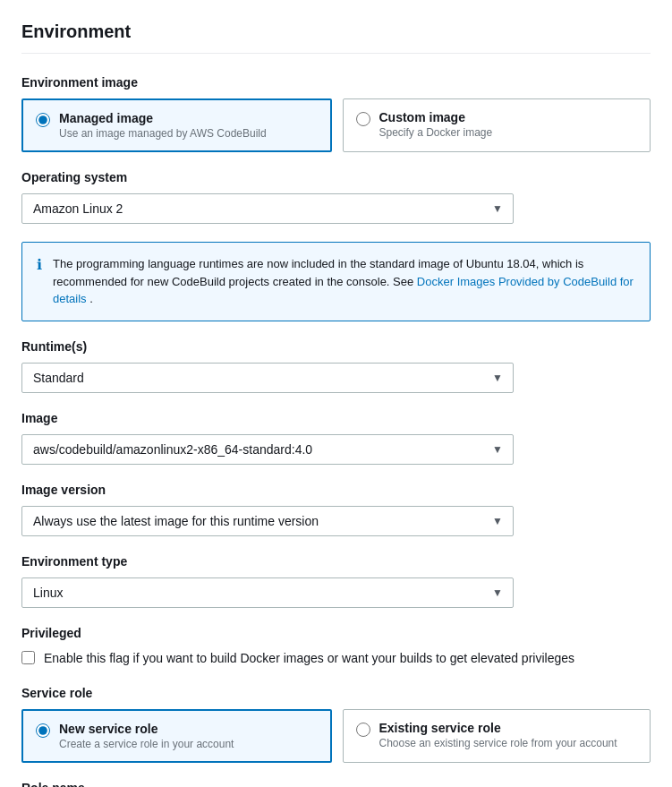 The width and height of the screenshot is (672, 787). Describe the element at coordinates (177, 736) in the screenshot. I see `new-service-role-card: New service role Create a service role i…` at that location.